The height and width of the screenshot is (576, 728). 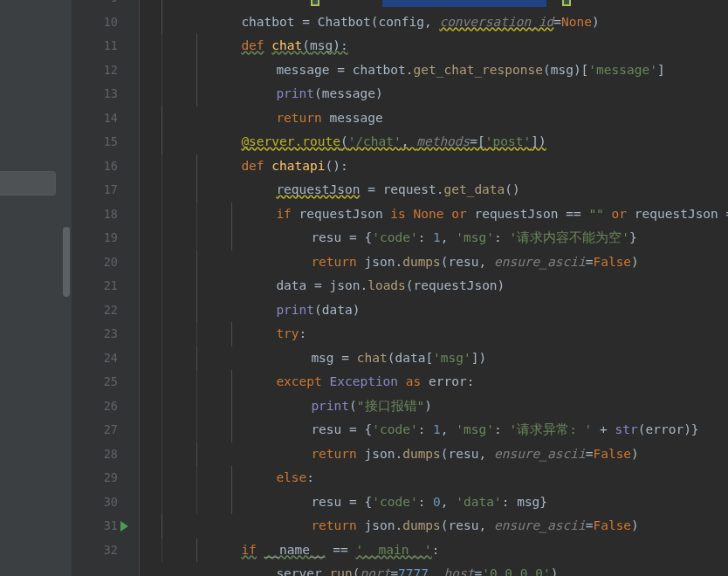 I want to click on run-icon, so click(x=124, y=526).